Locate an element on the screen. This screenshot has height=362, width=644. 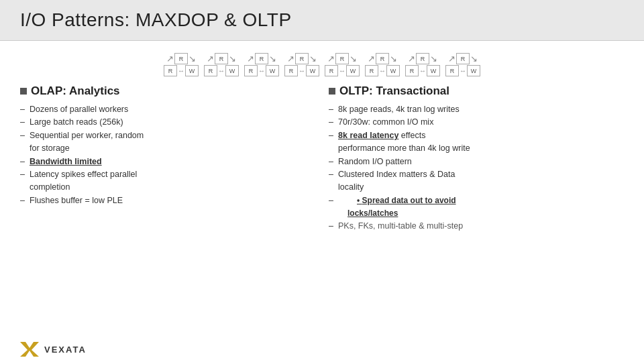
list-item: 70r/30w: common I/O mix is located at coordinates (476, 122).